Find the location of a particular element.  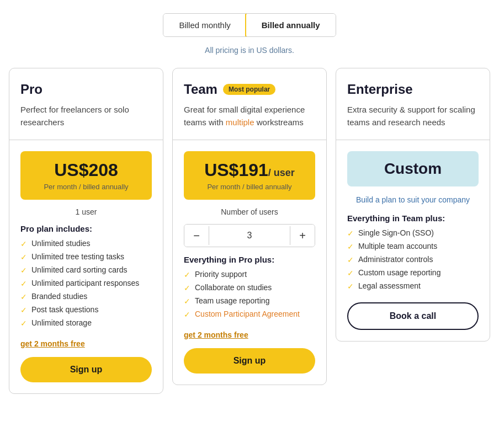

list-item: ✓Post task questions is located at coordinates (86, 310).